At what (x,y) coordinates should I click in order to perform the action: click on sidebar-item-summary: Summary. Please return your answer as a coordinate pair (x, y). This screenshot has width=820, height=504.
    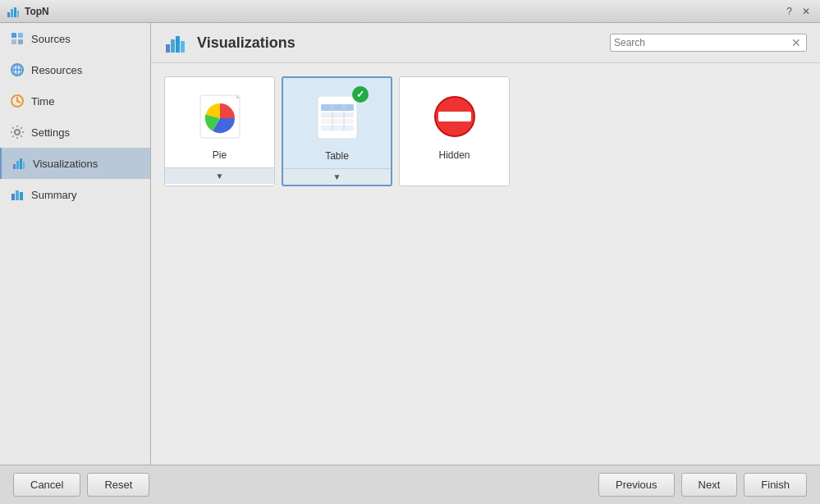
    Looking at the image, I should click on (76, 195).